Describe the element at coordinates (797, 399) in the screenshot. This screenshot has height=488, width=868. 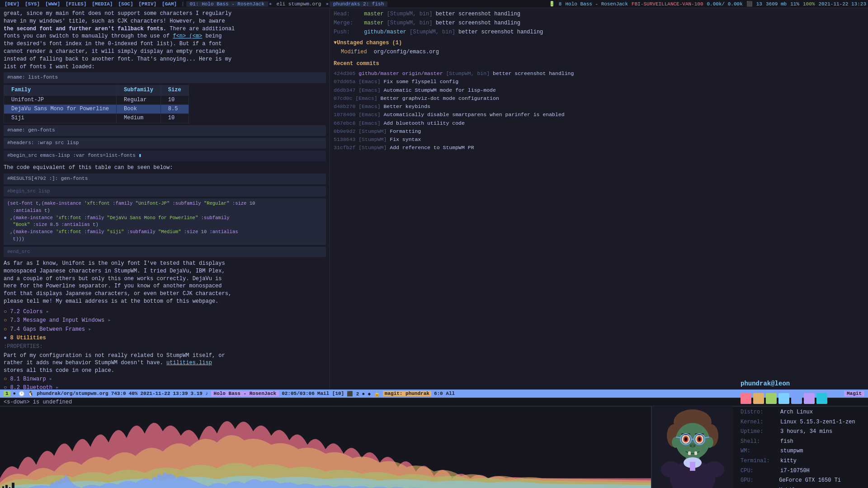
I see `swatch-blue` at that location.